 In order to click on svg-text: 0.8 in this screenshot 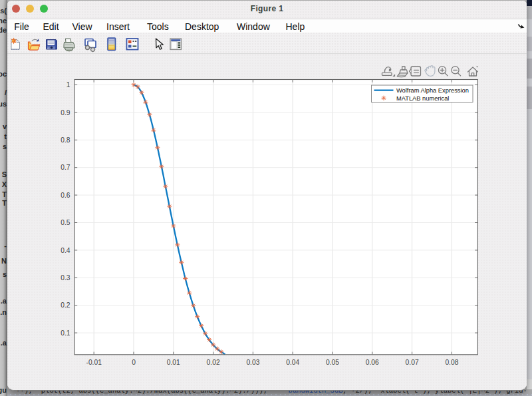, I will do `click(65, 140)`.